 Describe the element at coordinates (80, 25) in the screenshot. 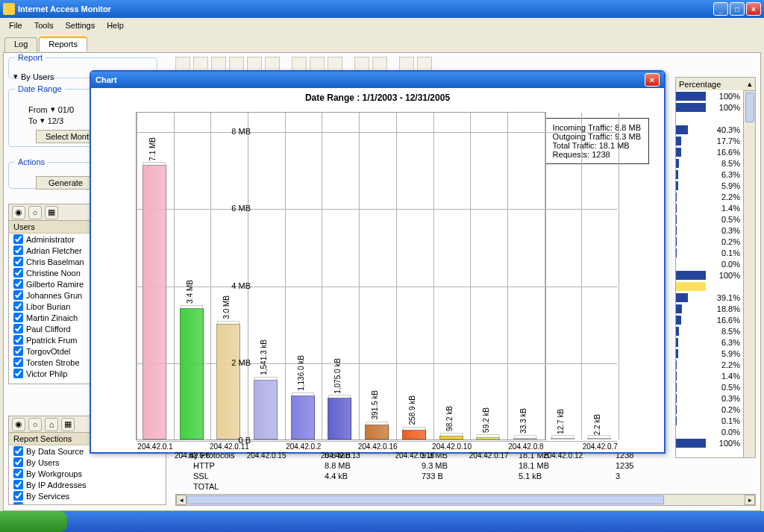

I see `menu-settings: Settings` at that location.